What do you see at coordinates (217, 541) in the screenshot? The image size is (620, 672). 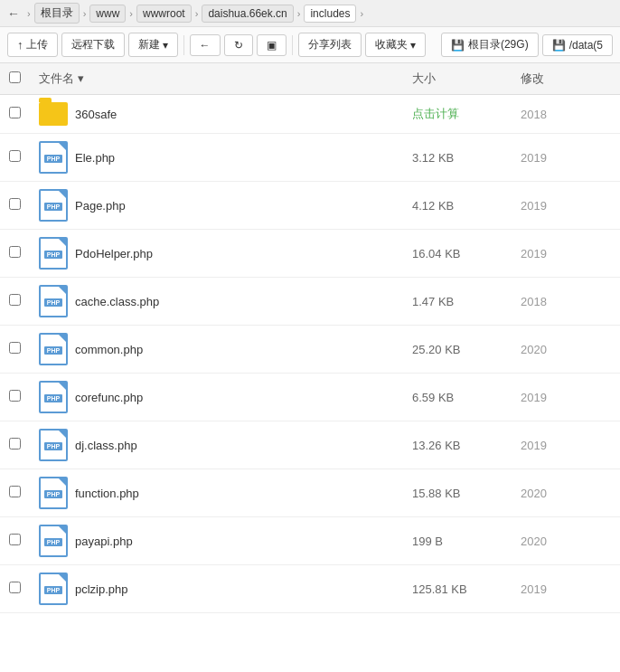 I see `file-row-name: PHPpayapi.php` at bounding box center [217, 541].